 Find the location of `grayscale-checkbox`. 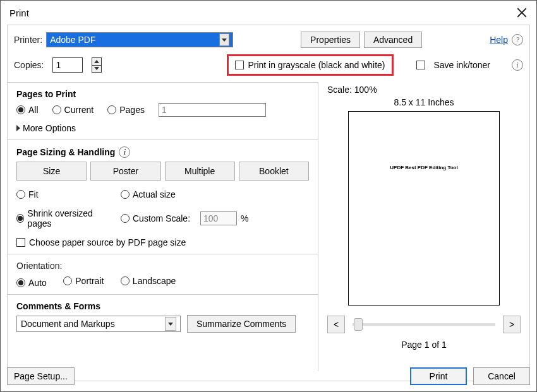

grayscale-checkbox is located at coordinates (239, 65).